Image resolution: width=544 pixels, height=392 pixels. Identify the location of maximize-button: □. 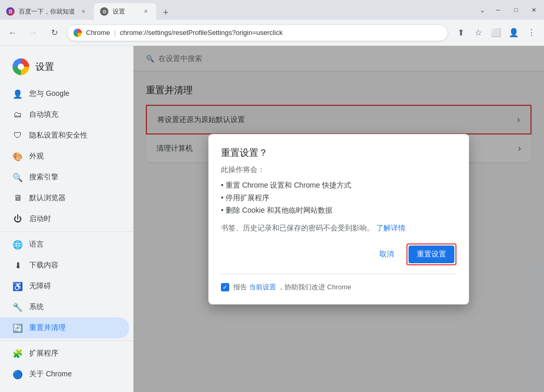
(516, 10).